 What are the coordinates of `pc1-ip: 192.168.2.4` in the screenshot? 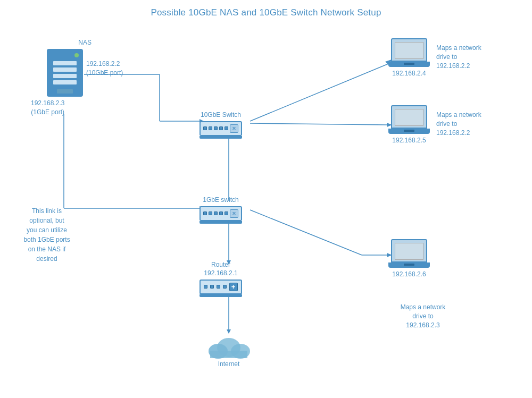 It's located at (409, 73).